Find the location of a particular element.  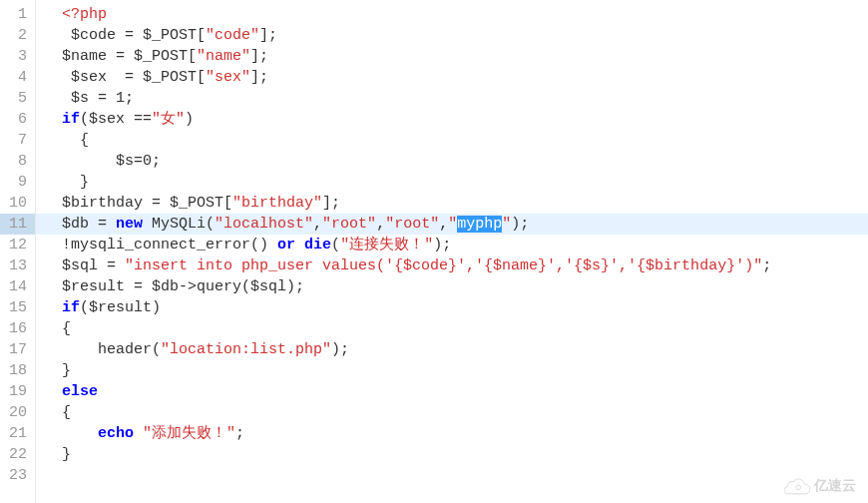

line-number-gutter: 1234567891011121314151617181920212223 is located at coordinates (18, 252).